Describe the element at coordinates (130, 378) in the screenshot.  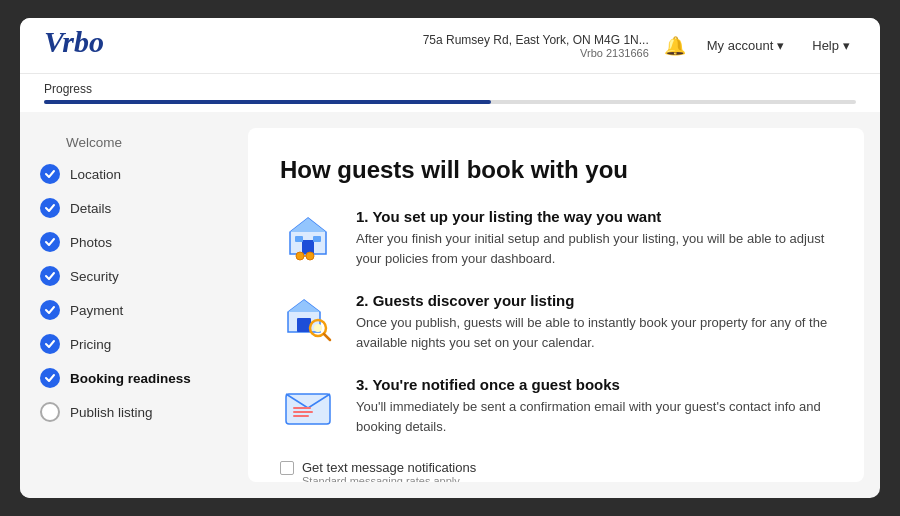
I see `sidebar-item-booking-readiness: Booking readiness` at that location.